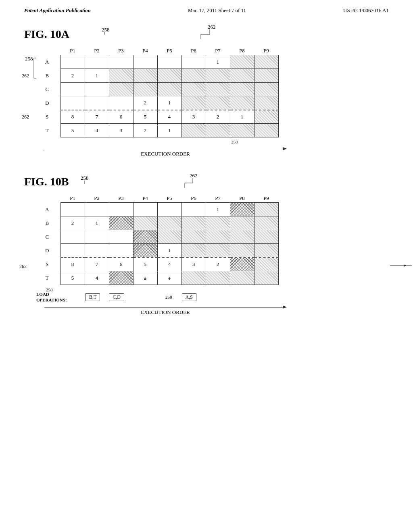 This screenshot has width=413, height=532. I want to click on cell-b-c-p8, so click(242, 237).